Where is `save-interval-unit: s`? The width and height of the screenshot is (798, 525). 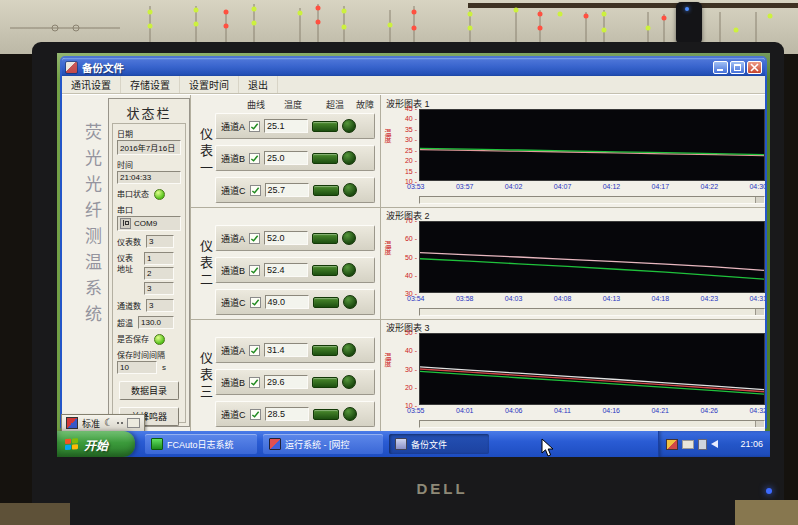
save-interval-unit: s is located at coordinates (164, 368).